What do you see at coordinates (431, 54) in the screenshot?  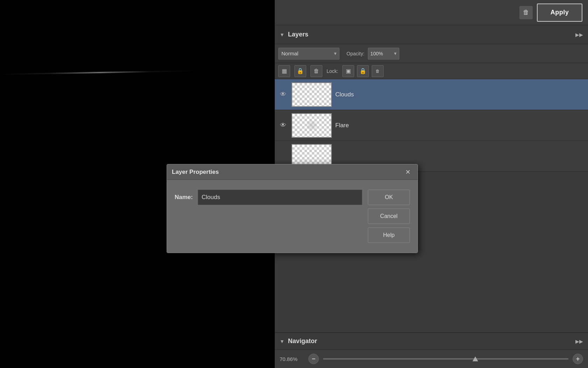 I see `layer-controls: Normal Dissolve Multiply Screen Overlay …` at bounding box center [431, 54].